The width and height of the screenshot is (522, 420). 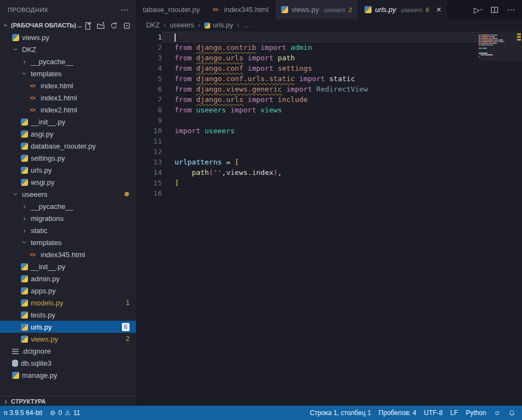 I want to click on explorer-more-icon: ⋯, so click(x=124, y=10).